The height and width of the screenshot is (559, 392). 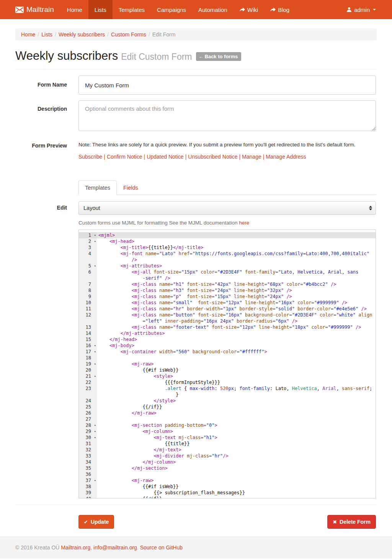 What do you see at coordinates (98, 474) in the screenshot?
I see `code-line` at bounding box center [98, 474].